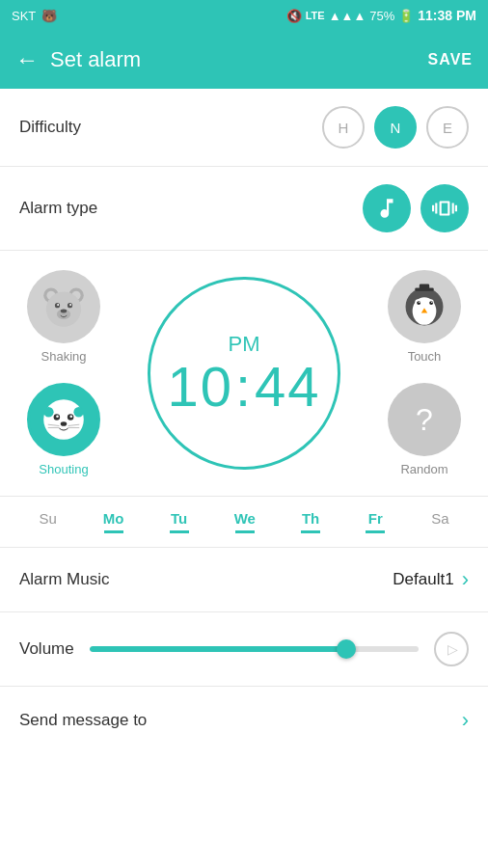 This screenshot has height=868, width=488. What do you see at coordinates (27, 60) in the screenshot?
I see `back-button: ←` at bounding box center [27, 60].